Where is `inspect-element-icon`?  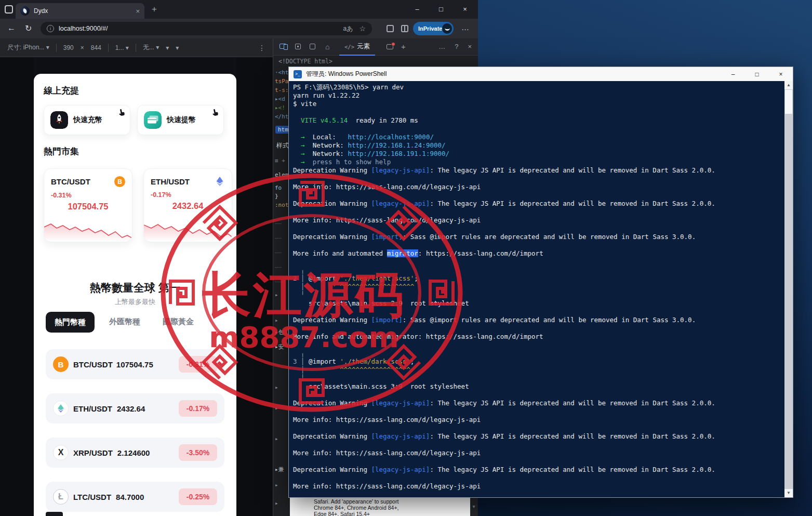 inspect-element-icon is located at coordinates (298, 47).